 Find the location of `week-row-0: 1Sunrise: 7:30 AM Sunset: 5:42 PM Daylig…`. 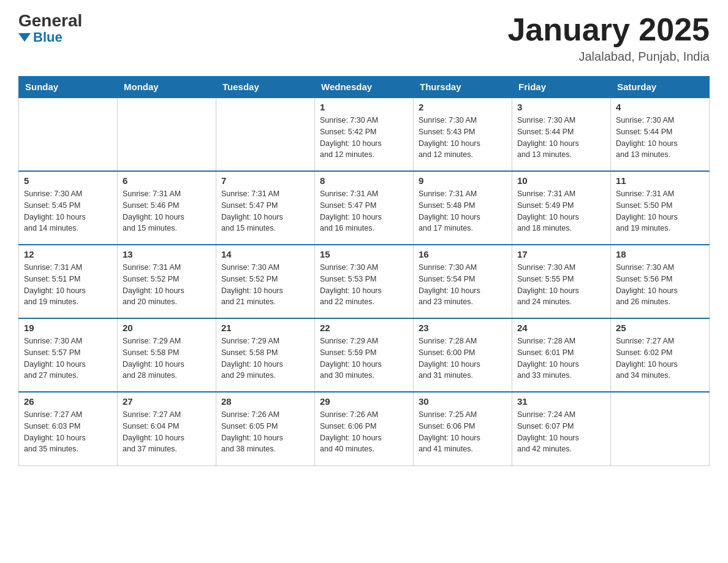

week-row-0: 1Sunrise: 7:30 AM Sunset: 5:42 PM Daylig… is located at coordinates (364, 134).